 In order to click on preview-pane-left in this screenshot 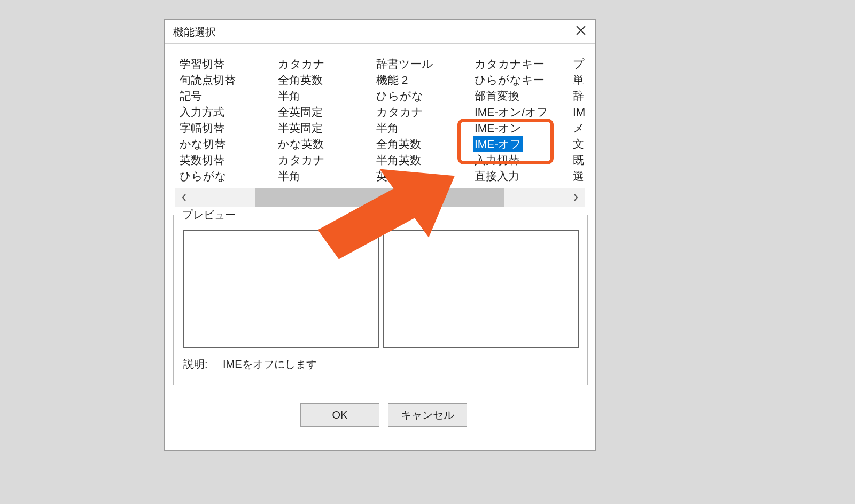, I will do `click(281, 289)`.